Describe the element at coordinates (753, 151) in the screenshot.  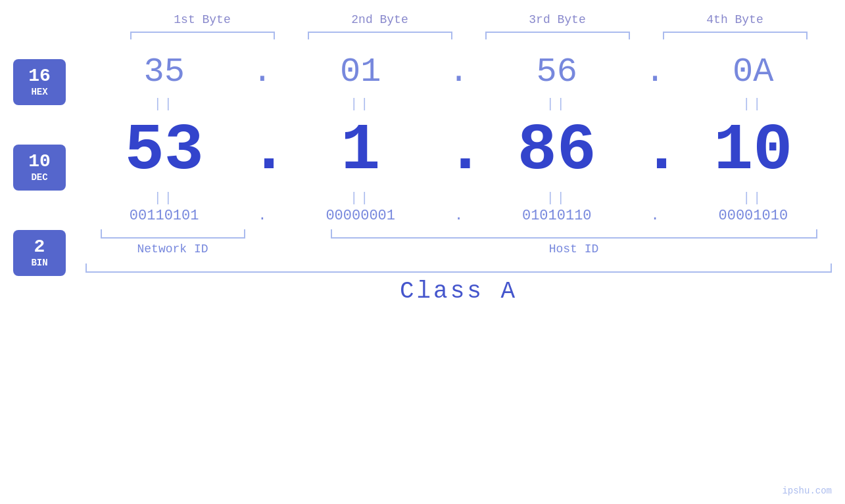
I see `dec-b4: 10` at that location.